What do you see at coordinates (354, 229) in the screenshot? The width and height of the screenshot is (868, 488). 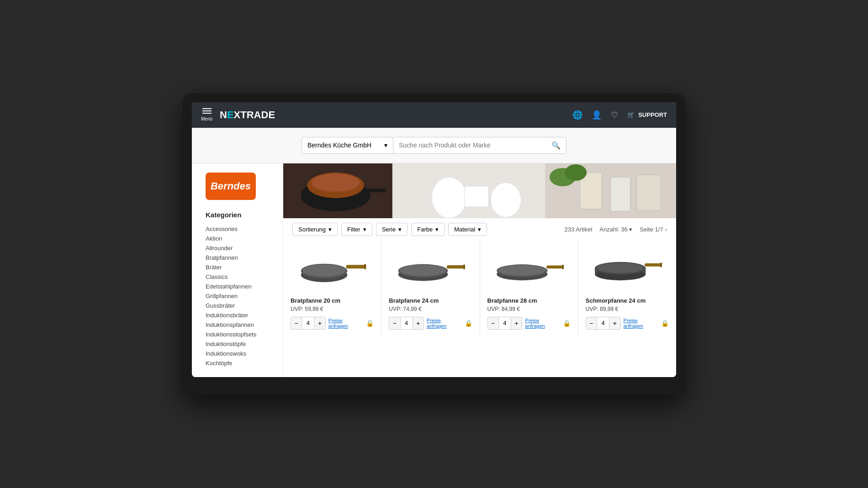 I see `filter-label: Filter` at bounding box center [354, 229].